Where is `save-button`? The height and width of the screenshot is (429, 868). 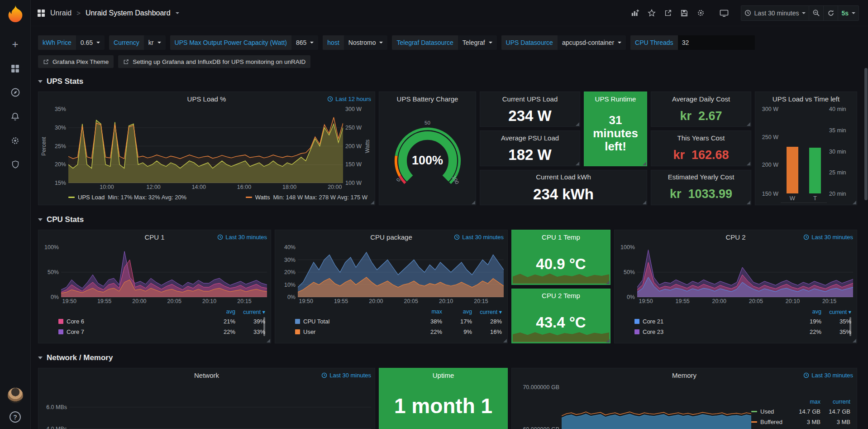
save-button is located at coordinates (684, 13).